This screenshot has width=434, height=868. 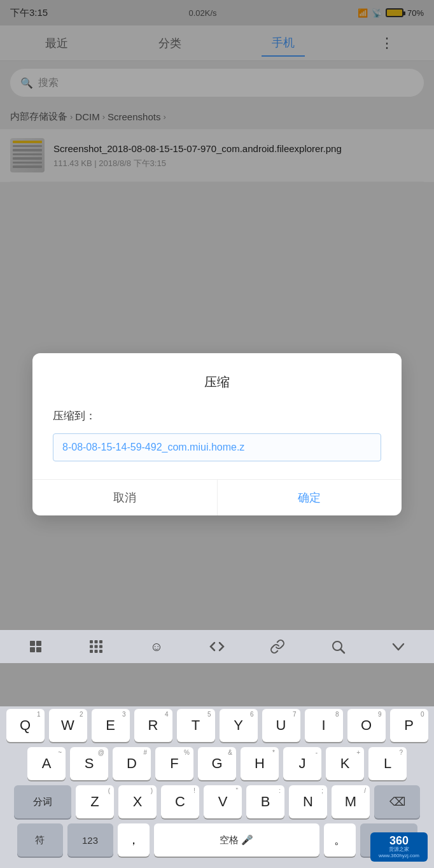 What do you see at coordinates (217, 447) in the screenshot?
I see `dialog-input: 8-08-08-15-14-59-492_com.miui.home.z` at bounding box center [217, 447].